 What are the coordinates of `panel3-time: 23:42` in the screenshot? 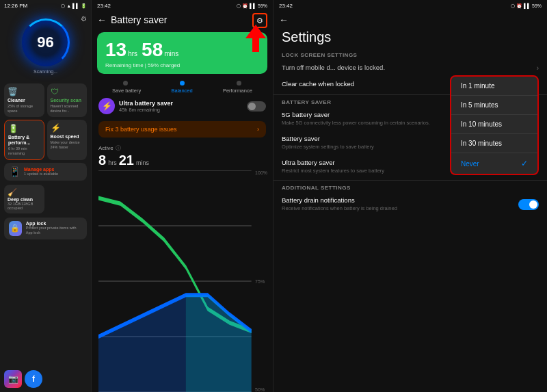 It's located at (286, 5).